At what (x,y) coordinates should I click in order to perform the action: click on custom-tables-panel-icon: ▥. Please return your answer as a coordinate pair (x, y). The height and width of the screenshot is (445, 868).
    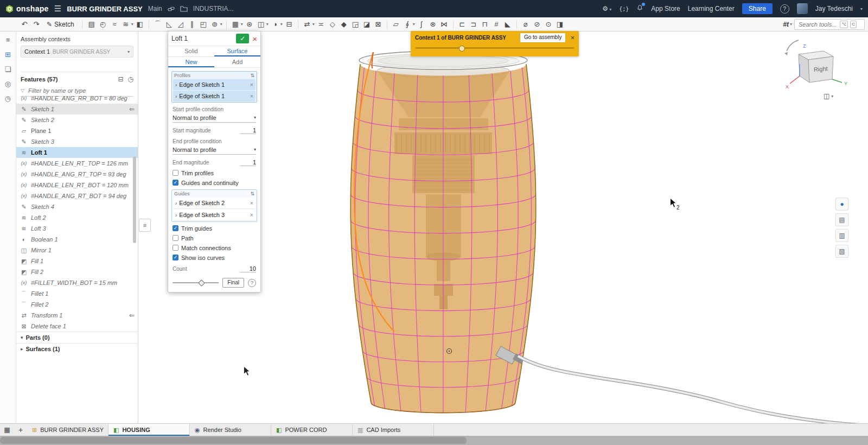
    Looking at the image, I should click on (842, 236).